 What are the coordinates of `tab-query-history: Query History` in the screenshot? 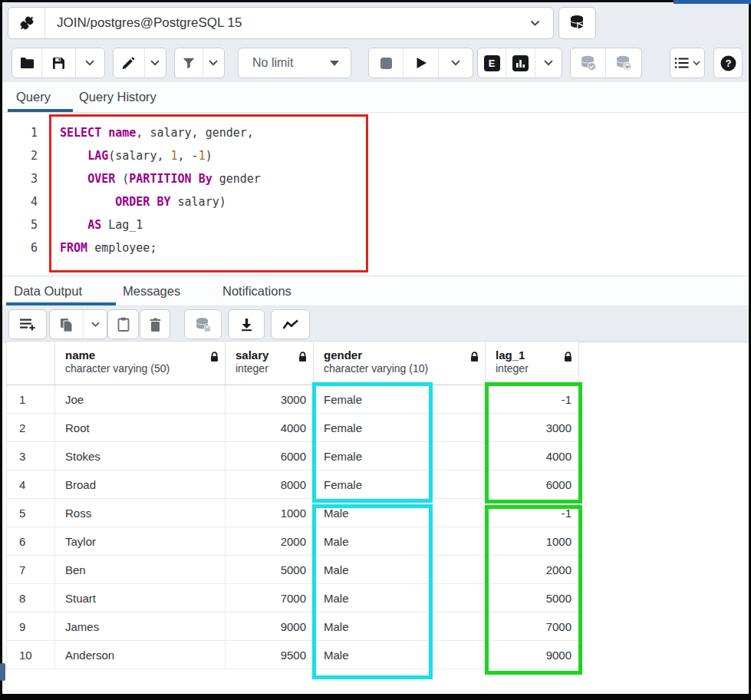 It's located at (118, 97).